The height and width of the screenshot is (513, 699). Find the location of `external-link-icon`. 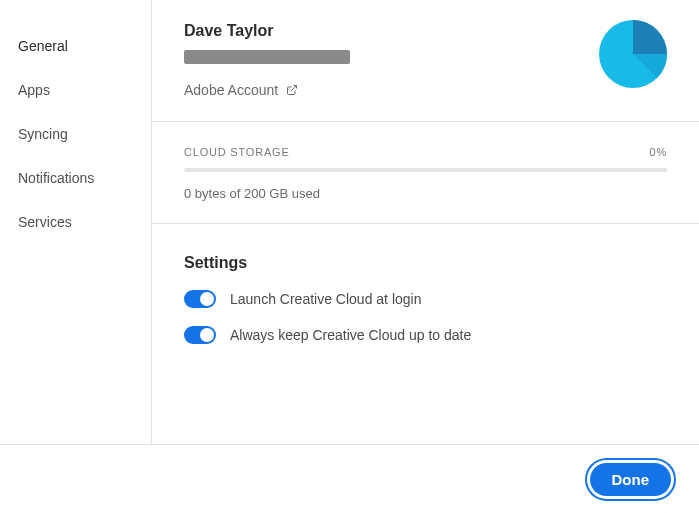

external-link-icon is located at coordinates (292, 90).